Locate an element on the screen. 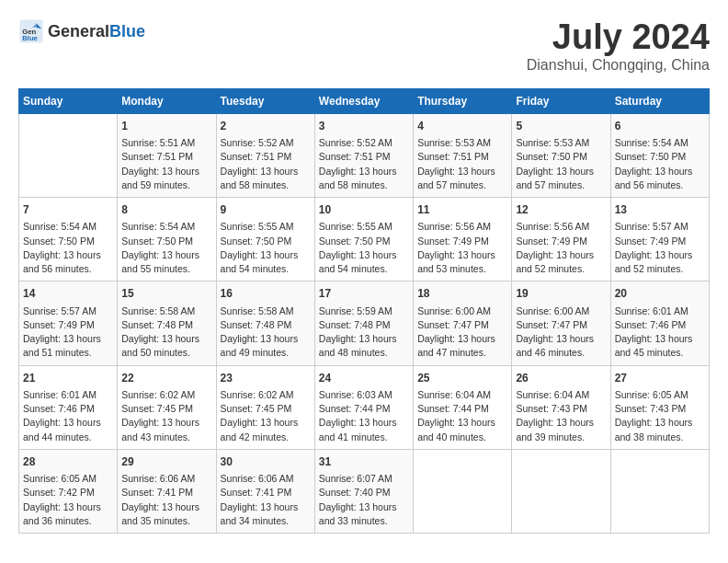  day-number: 17 is located at coordinates (364, 294).